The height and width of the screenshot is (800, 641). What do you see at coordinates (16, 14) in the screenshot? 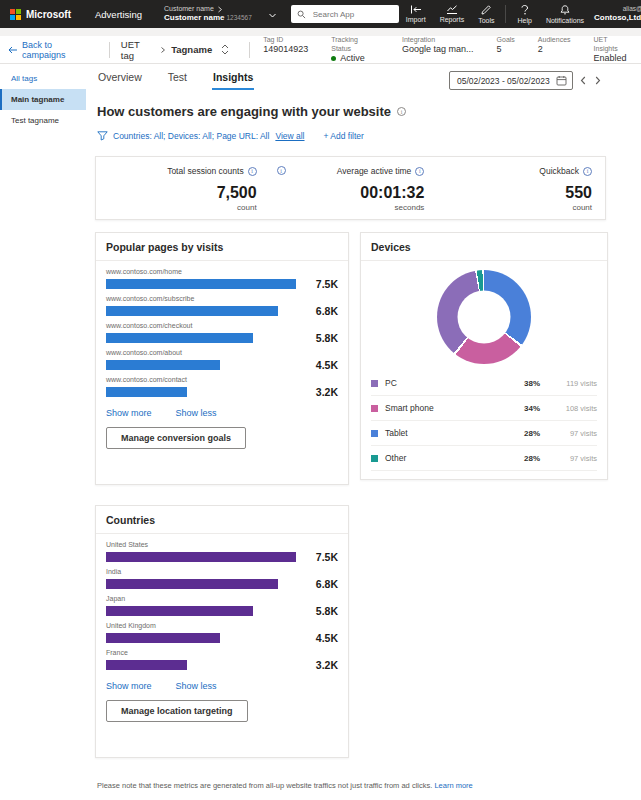
I see `microsoft-logo-icon` at bounding box center [16, 14].